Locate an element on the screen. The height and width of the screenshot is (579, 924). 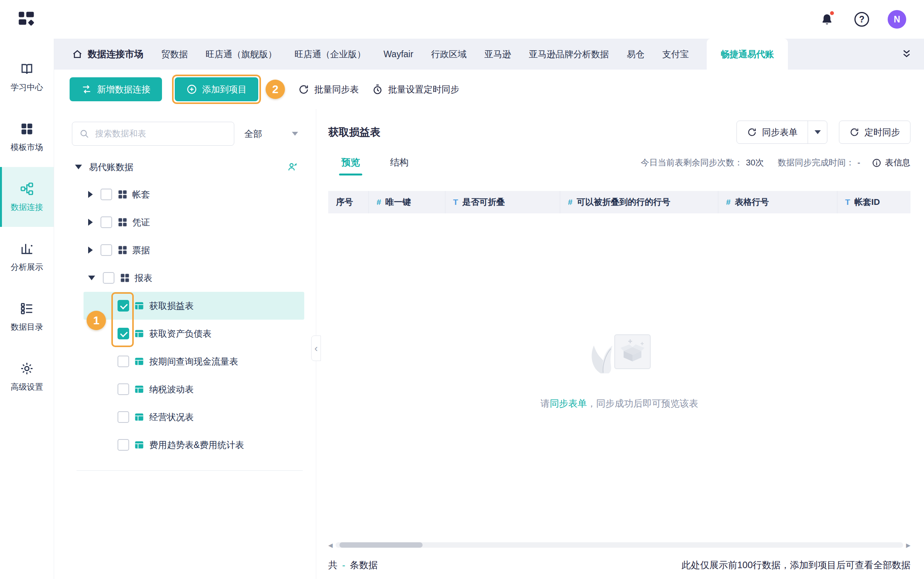
scrollbar-thumb is located at coordinates (381, 545).